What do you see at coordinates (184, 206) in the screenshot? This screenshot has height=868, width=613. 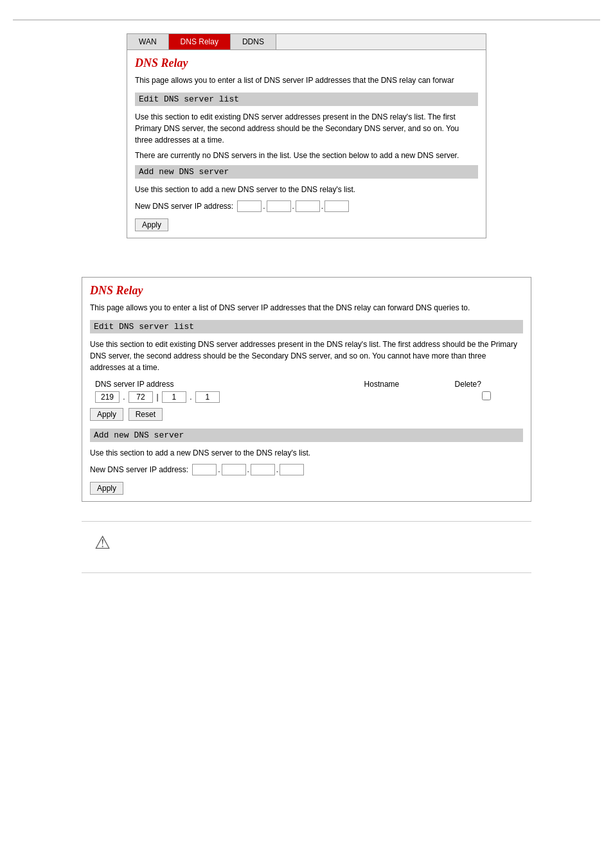 I see `panel1-ip-label: New DNS server IP address:` at bounding box center [184, 206].